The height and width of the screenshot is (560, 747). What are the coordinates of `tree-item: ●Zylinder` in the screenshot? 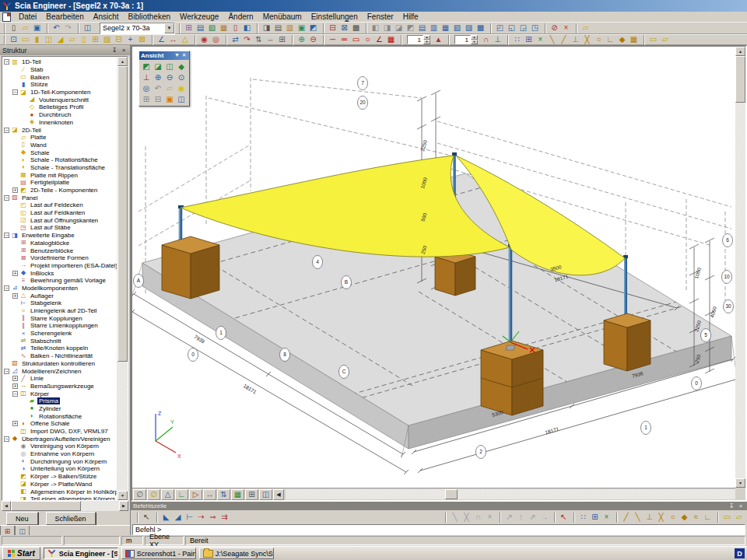 It's located at (59, 409).